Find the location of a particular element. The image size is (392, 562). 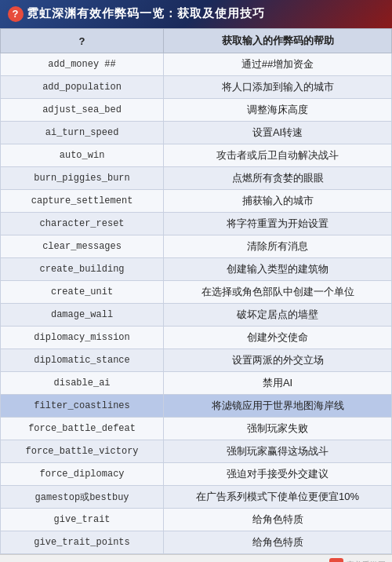

table-row: adjust_sea_bed调整海床高度 is located at coordinates (196, 110).